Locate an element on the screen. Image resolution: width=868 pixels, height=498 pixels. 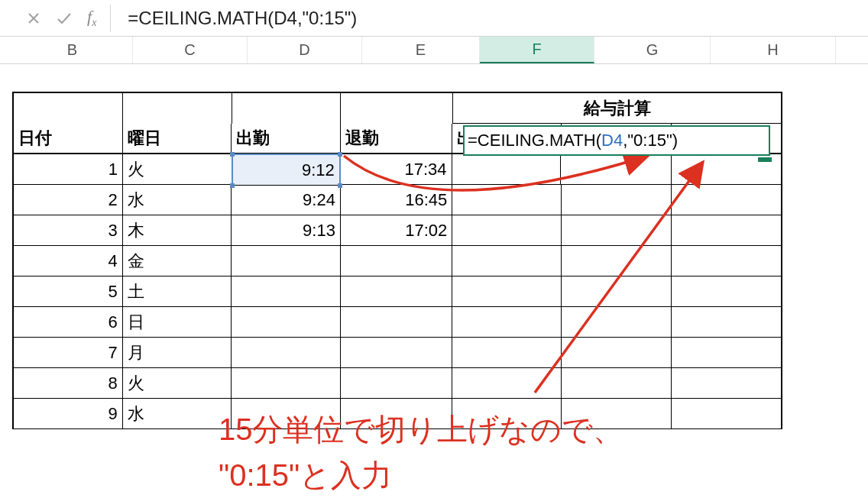
col-header-B: B is located at coordinates (73, 50).